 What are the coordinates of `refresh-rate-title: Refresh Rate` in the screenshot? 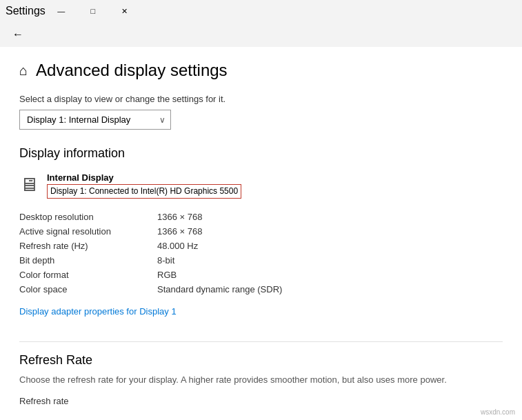 It's located at (261, 360).